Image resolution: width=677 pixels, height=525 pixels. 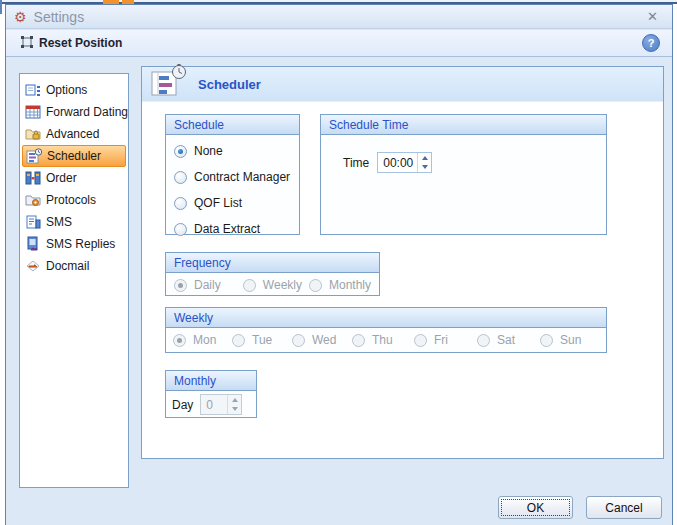 What do you see at coordinates (464, 125) in the screenshot?
I see `schedule-time-group-header: Schedule Time` at bounding box center [464, 125].